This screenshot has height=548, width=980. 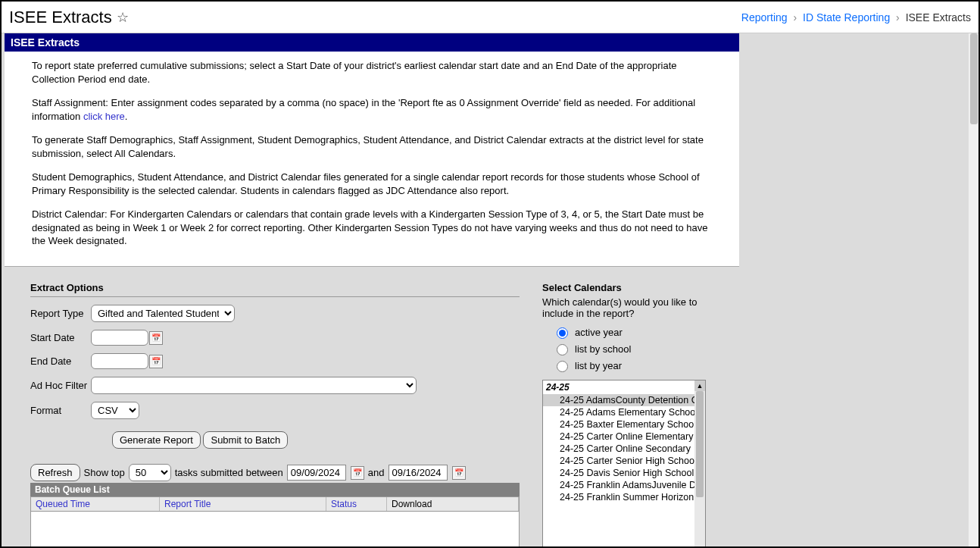 What do you see at coordinates (624, 437) in the screenshot?
I see `calendar-option: 24-25 Carter Online Elementary` at bounding box center [624, 437].